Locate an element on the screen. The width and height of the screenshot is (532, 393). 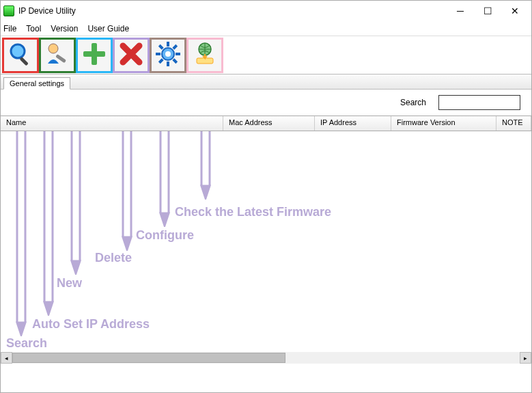
arrow-delete is located at coordinates (127, 191).